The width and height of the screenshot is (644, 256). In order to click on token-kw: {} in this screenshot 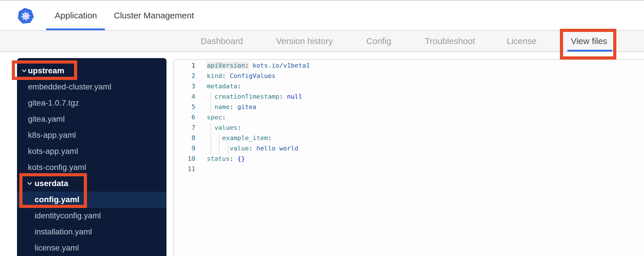, I will do `click(241, 159)`.